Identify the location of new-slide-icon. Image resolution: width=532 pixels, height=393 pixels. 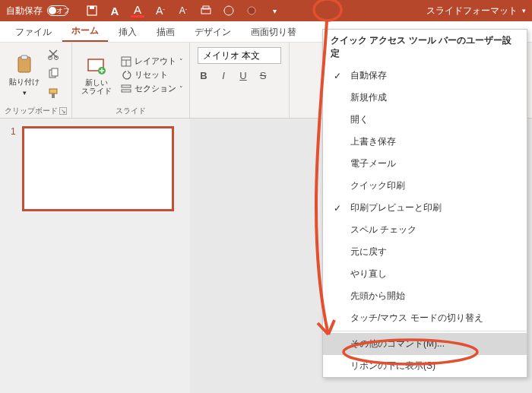
(97, 66).